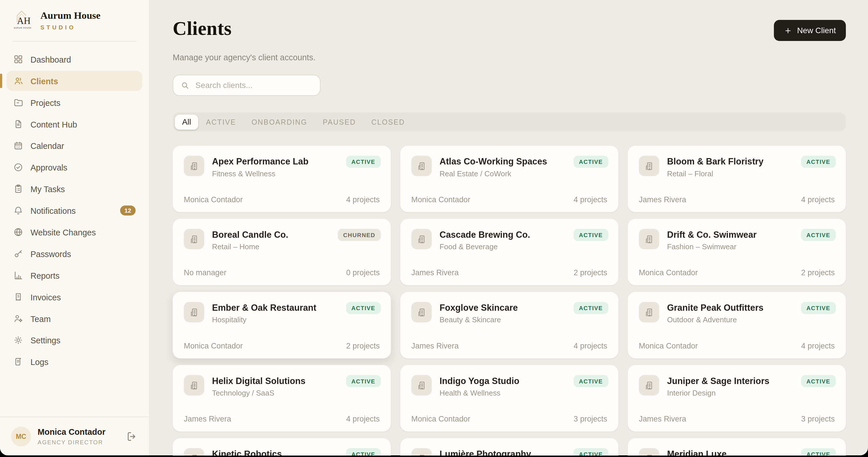 This screenshot has height=457, width=868. I want to click on sidebar-item-content-hub: Content Hub, so click(74, 124).